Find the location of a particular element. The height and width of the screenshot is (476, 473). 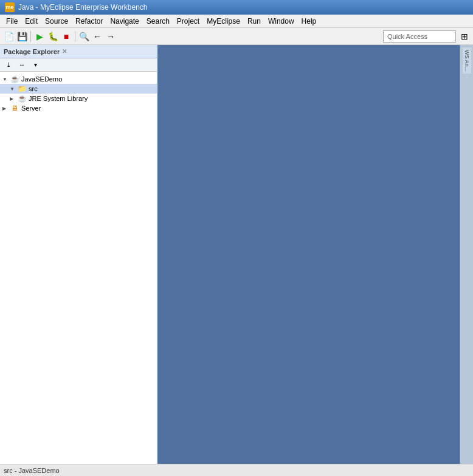

stop-button: ■ is located at coordinates (66, 36).